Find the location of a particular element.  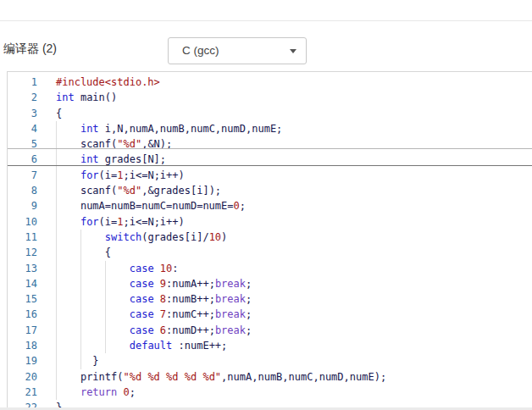

code-text: case 10: is located at coordinates (117, 269).